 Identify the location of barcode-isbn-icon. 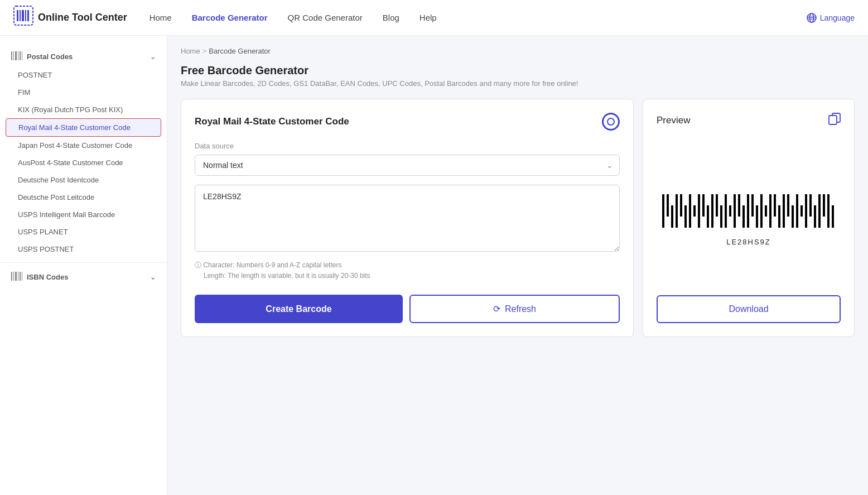
(17, 277).